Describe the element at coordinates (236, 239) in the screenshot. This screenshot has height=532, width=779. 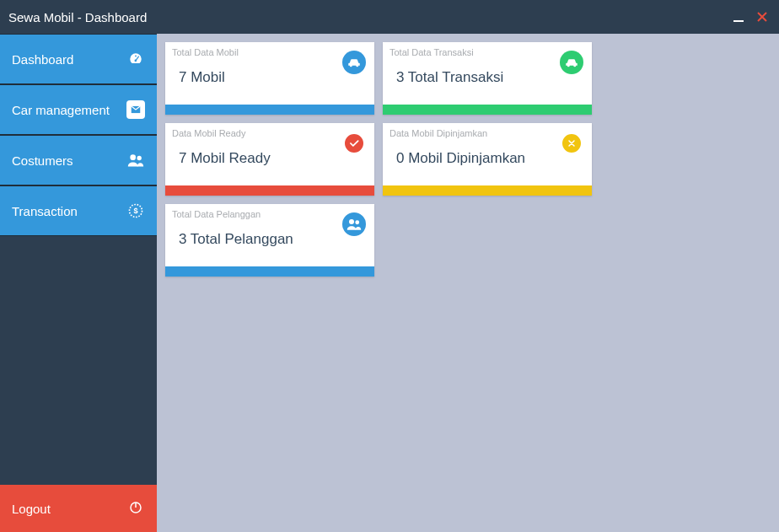
I see `card-value: 3 Total Pelanggan` at that location.